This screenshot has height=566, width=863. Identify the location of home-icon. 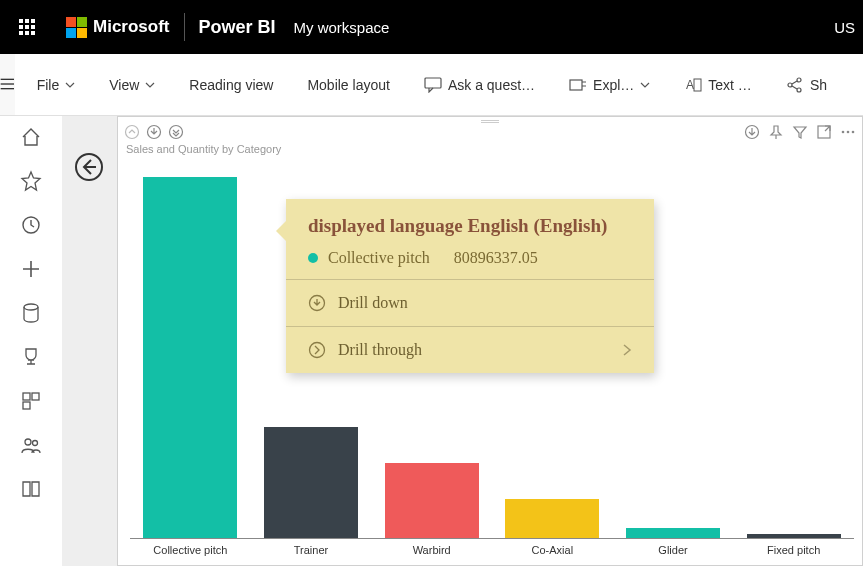
(31, 137).